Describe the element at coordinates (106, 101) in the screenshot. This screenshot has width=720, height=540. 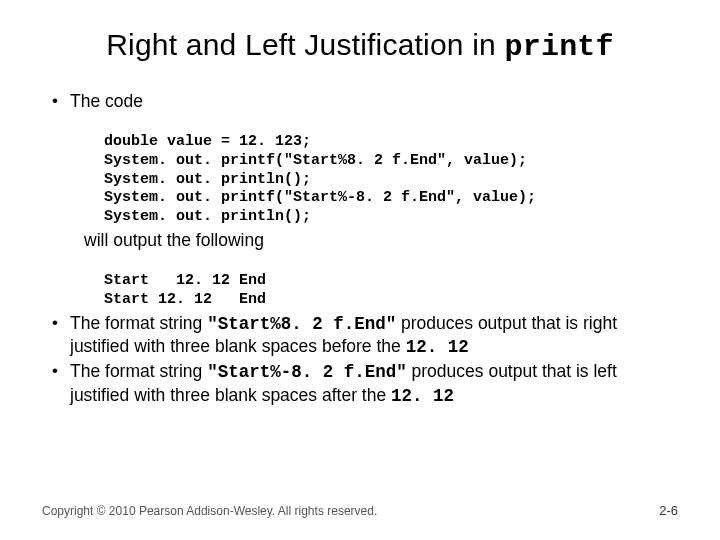
I see `bullet-text: The code` at that location.